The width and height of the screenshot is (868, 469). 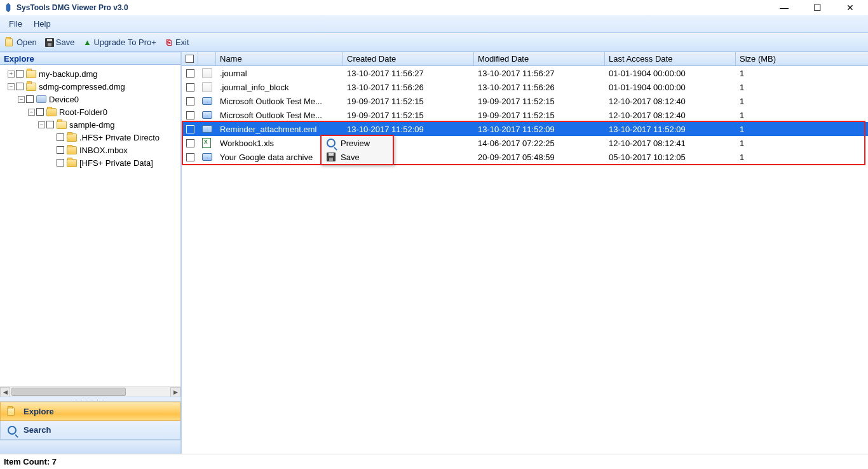 What do you see at coordinates (190, 58) in the screenshot?
I see `header-checkbox-col` at bounding box center [190, 58].